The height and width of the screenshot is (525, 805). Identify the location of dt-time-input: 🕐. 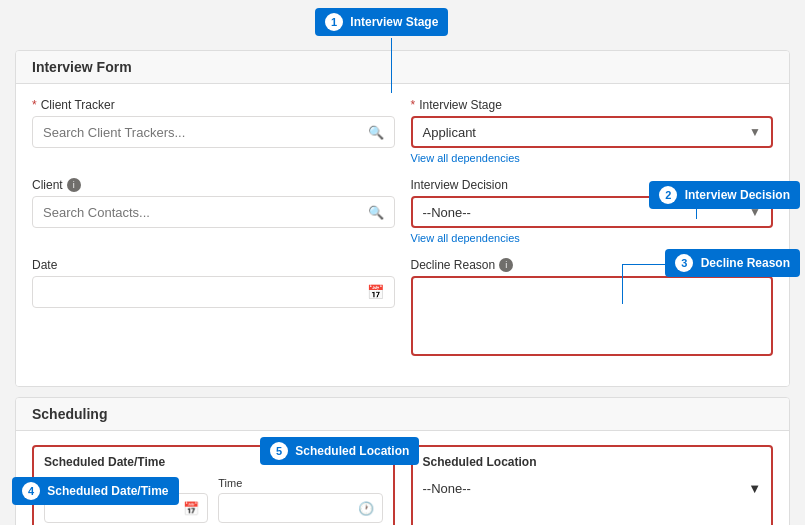
(300, 508).